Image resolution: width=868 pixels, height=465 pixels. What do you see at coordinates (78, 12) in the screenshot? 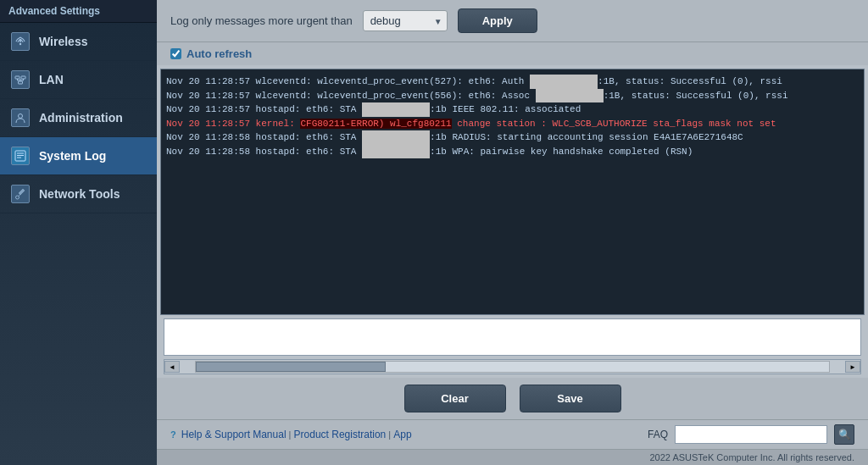
I see `sidebar-header: Advanced Settings` at bounding box center [78, 12].